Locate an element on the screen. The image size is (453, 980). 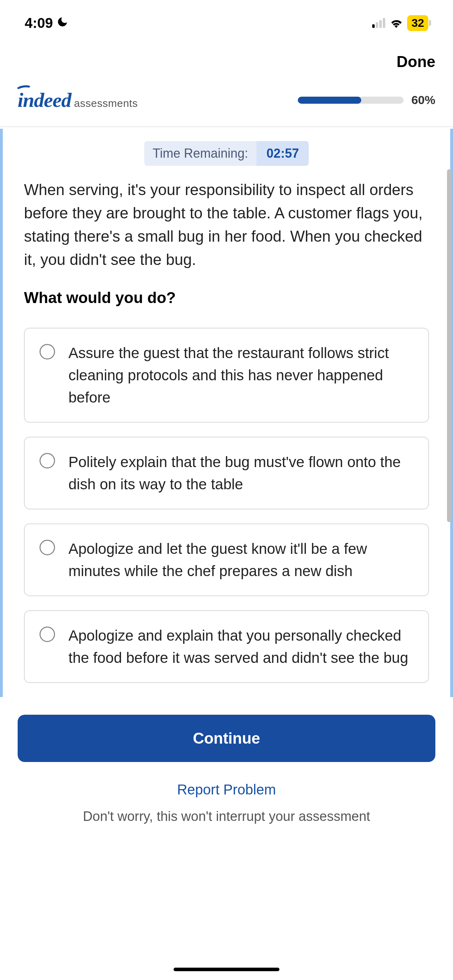
progress-bar is located at coordinates (351, 100).